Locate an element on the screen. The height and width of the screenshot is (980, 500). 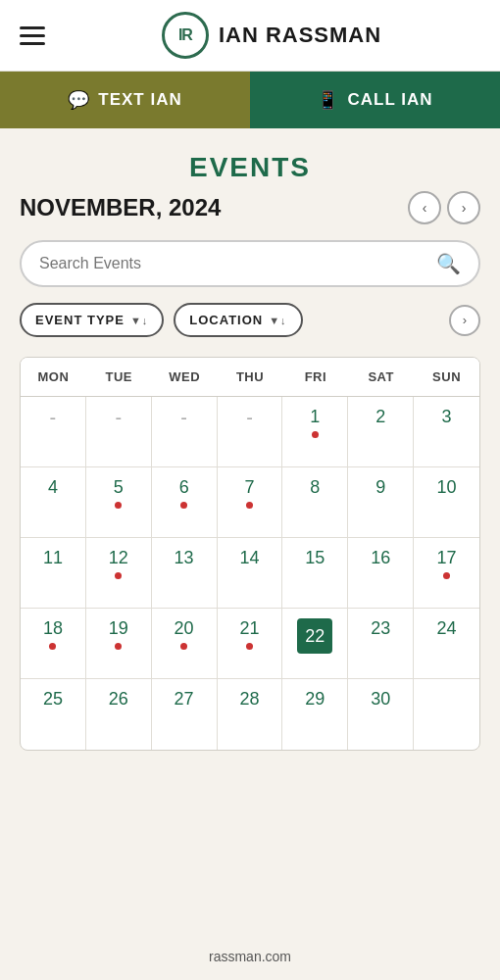
cal-cell: 13 is located at coordinates (184, 573).